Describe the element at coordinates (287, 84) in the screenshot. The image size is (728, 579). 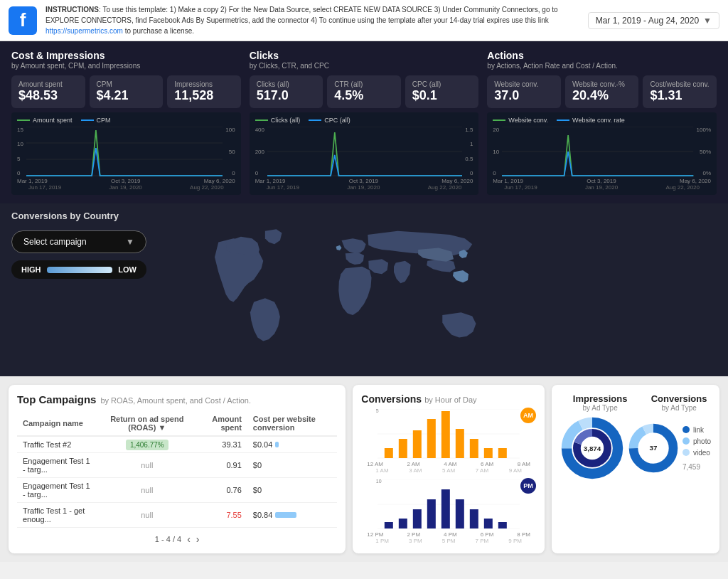
I see `clicks-label: Clicks (all)` at that location.